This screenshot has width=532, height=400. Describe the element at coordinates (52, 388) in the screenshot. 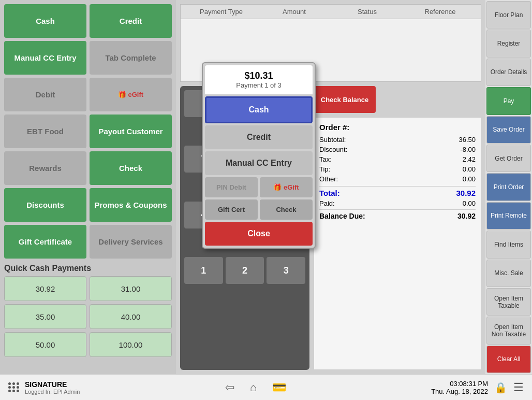

I see `app-info: SIGNATURE Logged In: EPI Admin` at that location.